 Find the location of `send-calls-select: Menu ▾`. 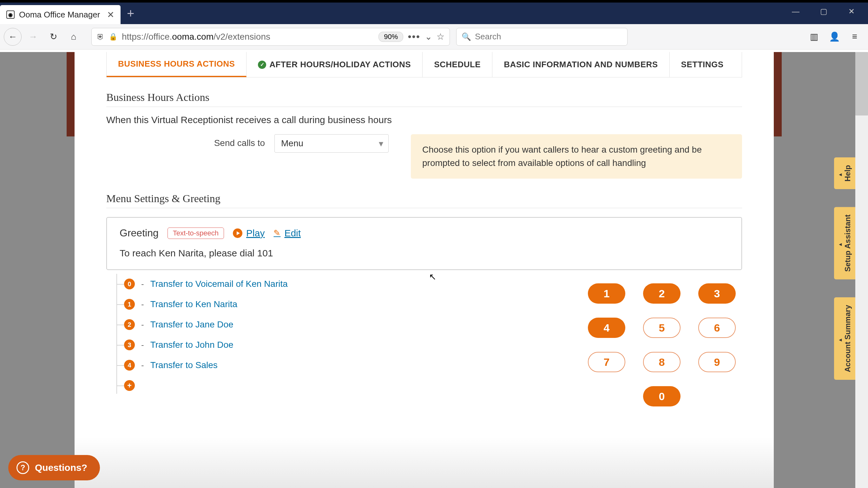

send-calls-select: Menu ▾ is located at coordinates (332, 144).